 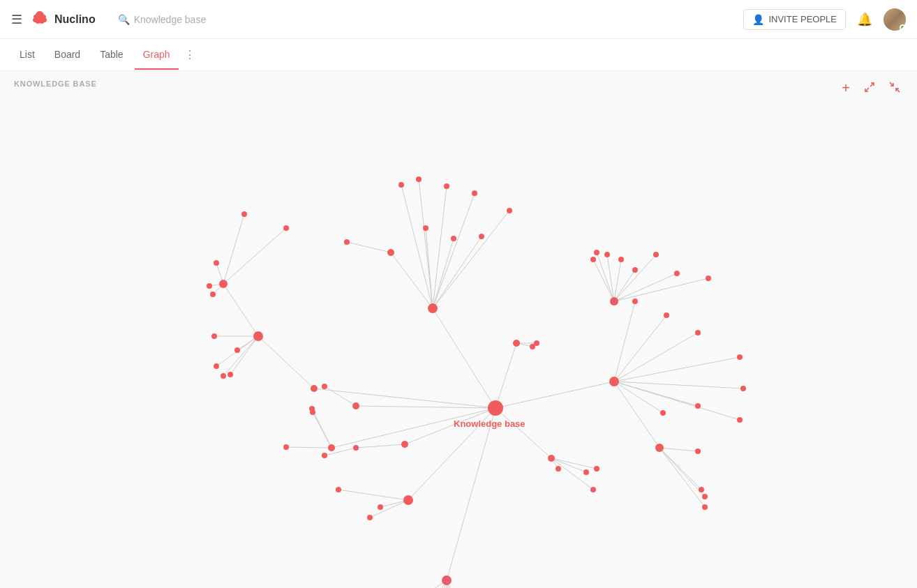 I want to click on notification-icon: 🔔, so click(x=865, y=20).